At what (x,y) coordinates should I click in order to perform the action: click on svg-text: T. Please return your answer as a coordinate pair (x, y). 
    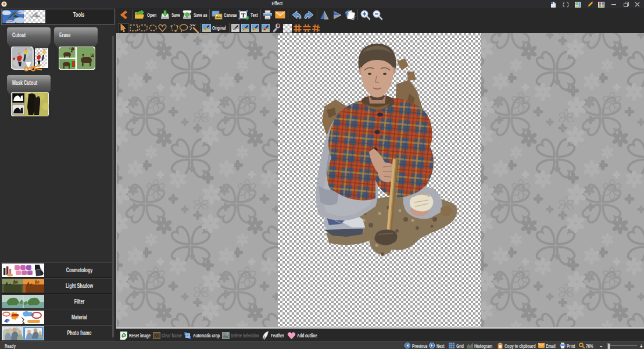
    Looking at the image, I should click on (244, 15).